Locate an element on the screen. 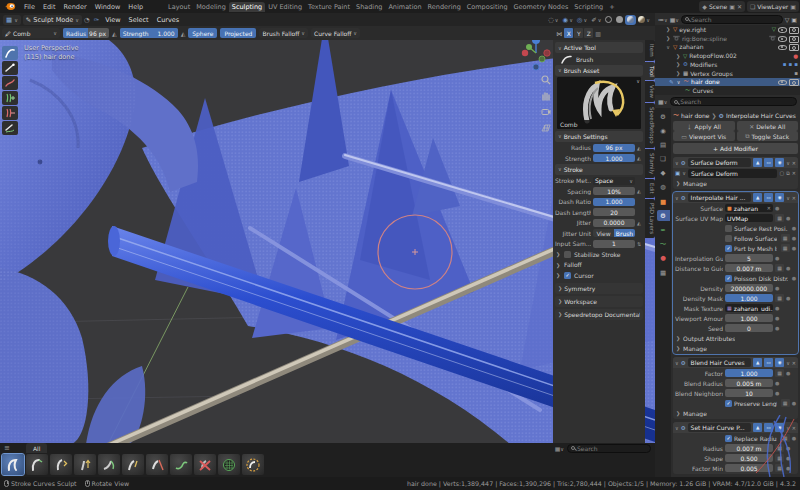 This screenshot has width=800, height=490. spacing-pressure-icon: ◭ is located at coordinates (639, 191).